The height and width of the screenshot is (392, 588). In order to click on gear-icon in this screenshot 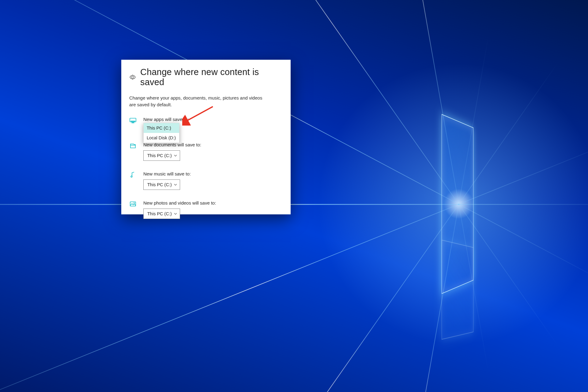, I will do `click(133, 77)`.